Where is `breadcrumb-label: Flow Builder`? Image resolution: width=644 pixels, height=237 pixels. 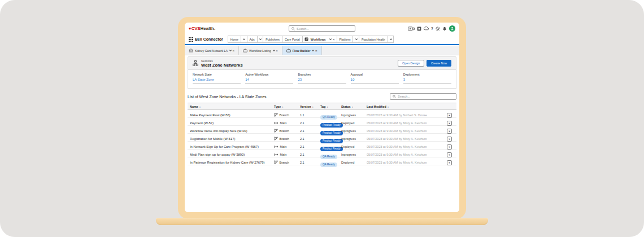 breadcrumb-label: Flow Builder is located at coordinates (302, 51).